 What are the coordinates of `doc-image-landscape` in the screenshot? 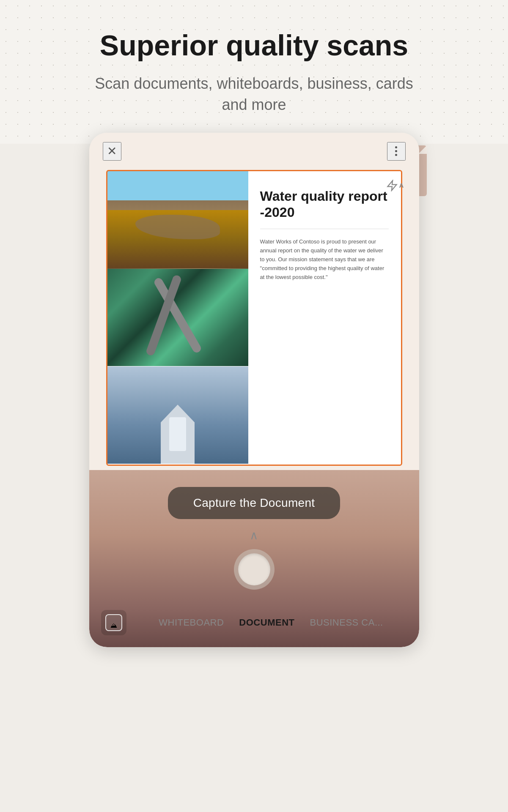 It's located at (178, 220).